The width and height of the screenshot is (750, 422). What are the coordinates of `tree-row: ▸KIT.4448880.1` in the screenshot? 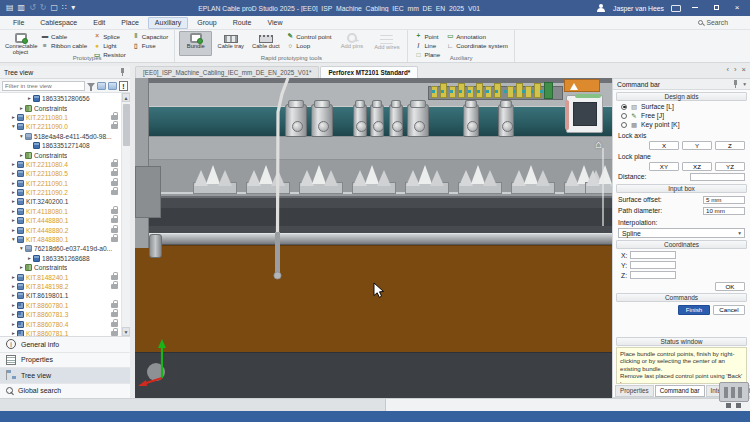 It's located at (60, 220).